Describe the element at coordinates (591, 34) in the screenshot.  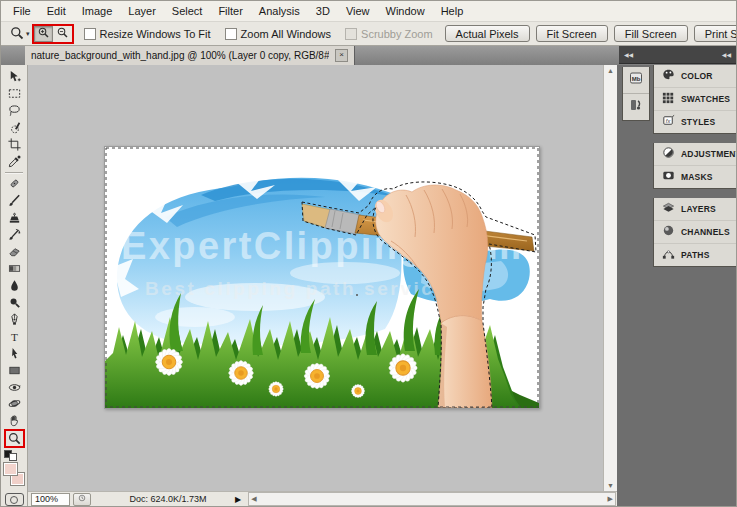
I see `options-buttons: Actual PixelsFit ScreenFill ScreenPrint …` at that location.